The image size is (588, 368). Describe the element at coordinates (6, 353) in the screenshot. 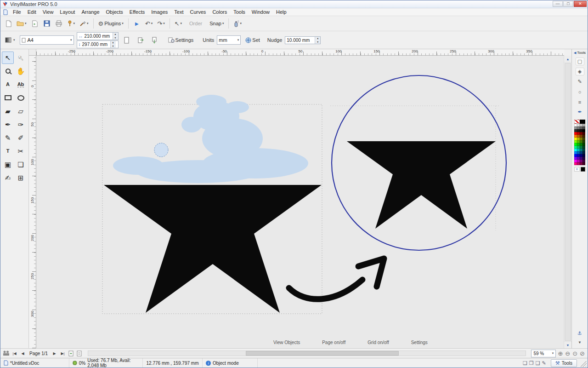

I see `film-icon` at that location.